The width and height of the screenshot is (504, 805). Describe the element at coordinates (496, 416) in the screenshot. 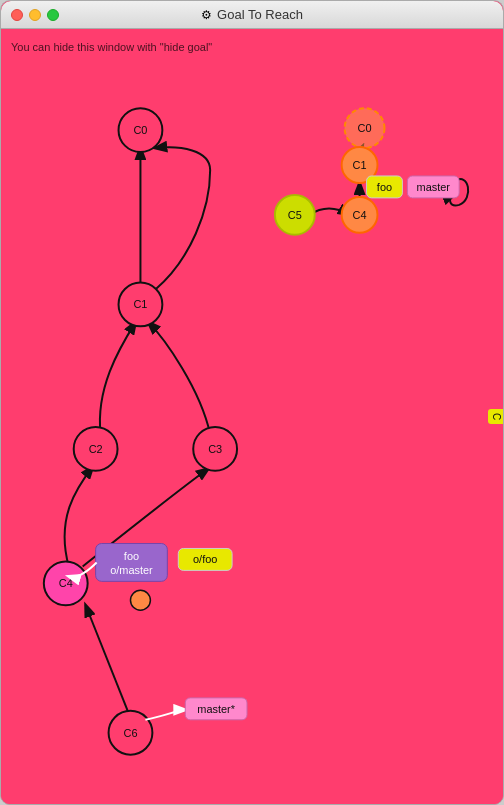

I see `side-tag-c: C` at that location.